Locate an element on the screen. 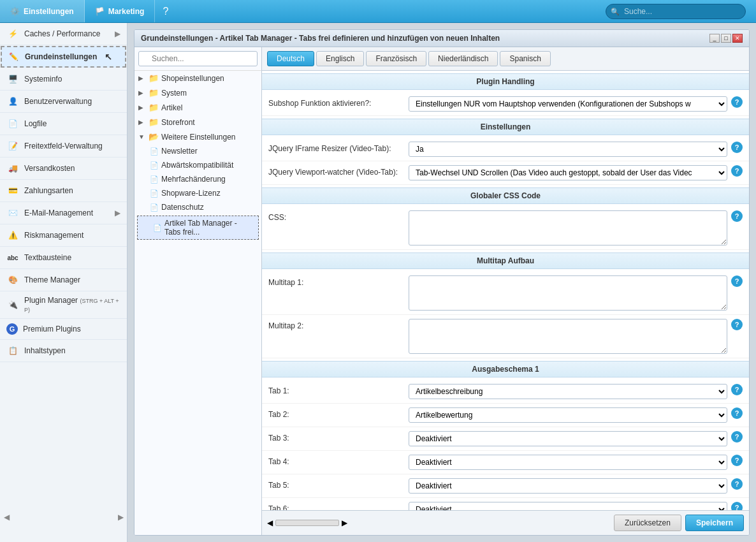  subshop-select: Einstellungen NUR vom Hauptshop verwende… is located at coordinates (568, 104).